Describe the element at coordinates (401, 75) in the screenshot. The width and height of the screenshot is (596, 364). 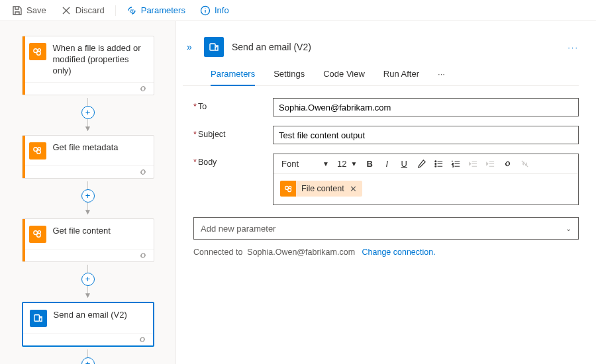
I see `tab-run-after: Run After` at that location.